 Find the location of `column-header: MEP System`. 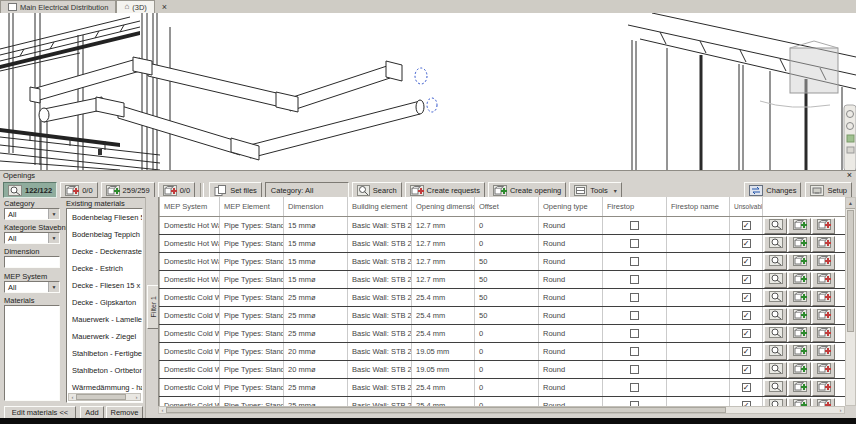

column-header: MEP System is located at coordinates (190, 206).